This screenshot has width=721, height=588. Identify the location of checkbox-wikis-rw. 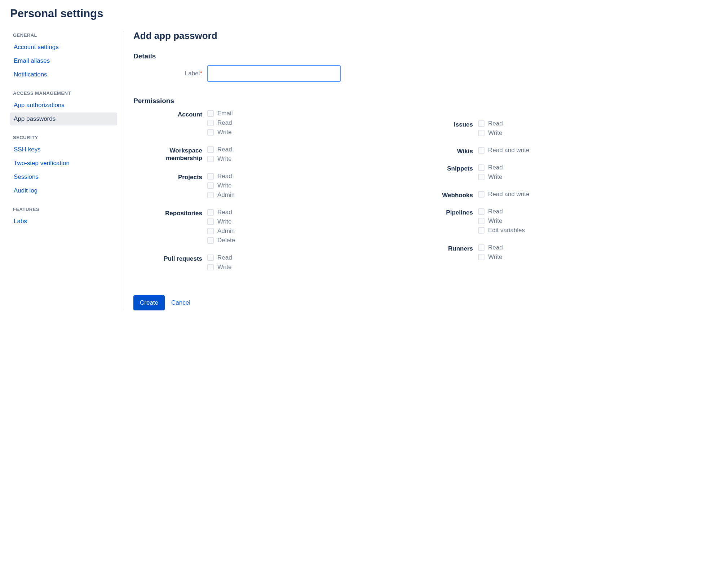
(481, 150).